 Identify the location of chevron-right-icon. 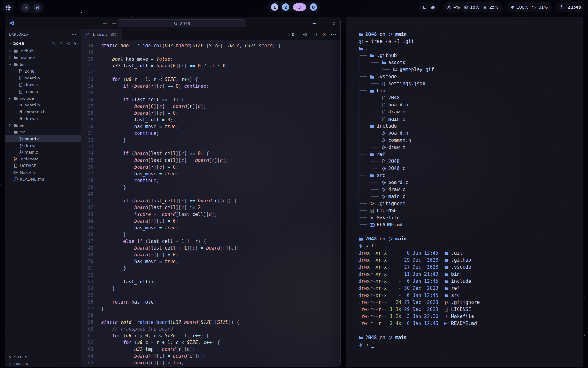
(10, 364).